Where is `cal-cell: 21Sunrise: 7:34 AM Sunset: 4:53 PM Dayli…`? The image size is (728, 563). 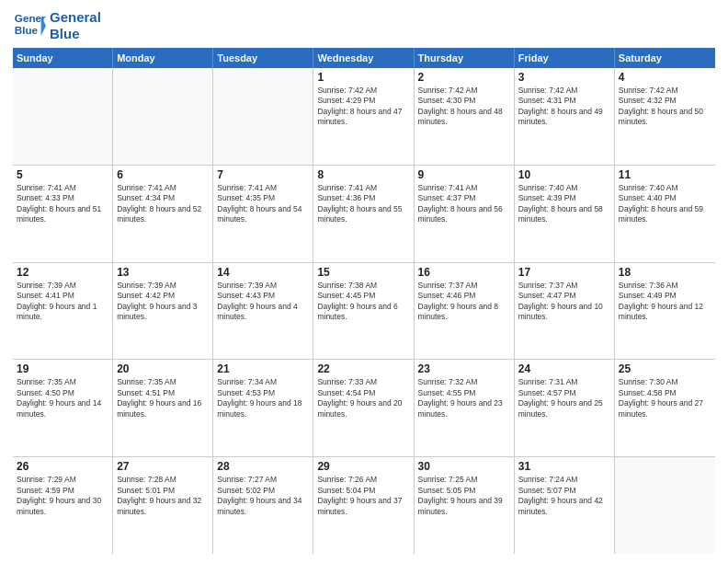
cal-cell: 21Sunrise: 7:34 AM Sunset: 4:53 PM Dayli… is located at coordinates (263, 408).